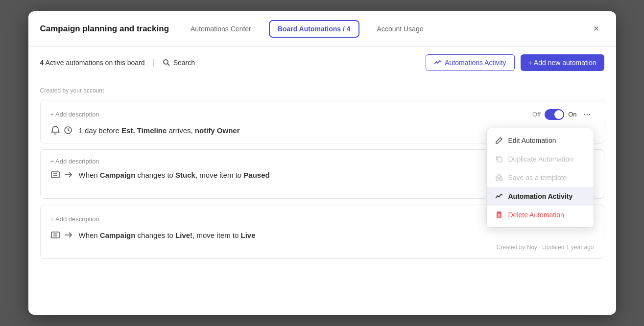  What do you see at coordinates (322, 91) in the screenshot?
I see `section-label: Created by your account` at bounding box center [322, 91].